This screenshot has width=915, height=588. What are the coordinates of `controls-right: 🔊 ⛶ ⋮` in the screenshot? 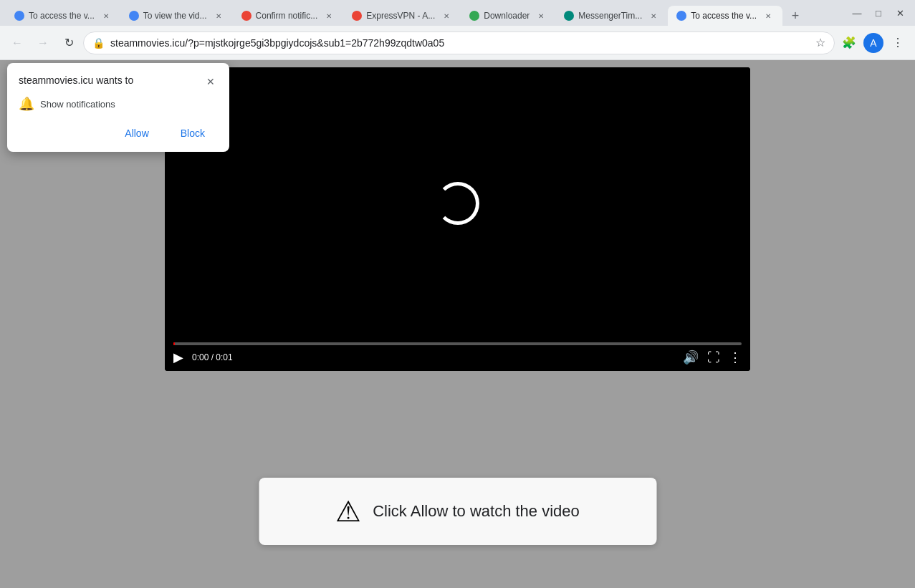 It's located at (712, 357).